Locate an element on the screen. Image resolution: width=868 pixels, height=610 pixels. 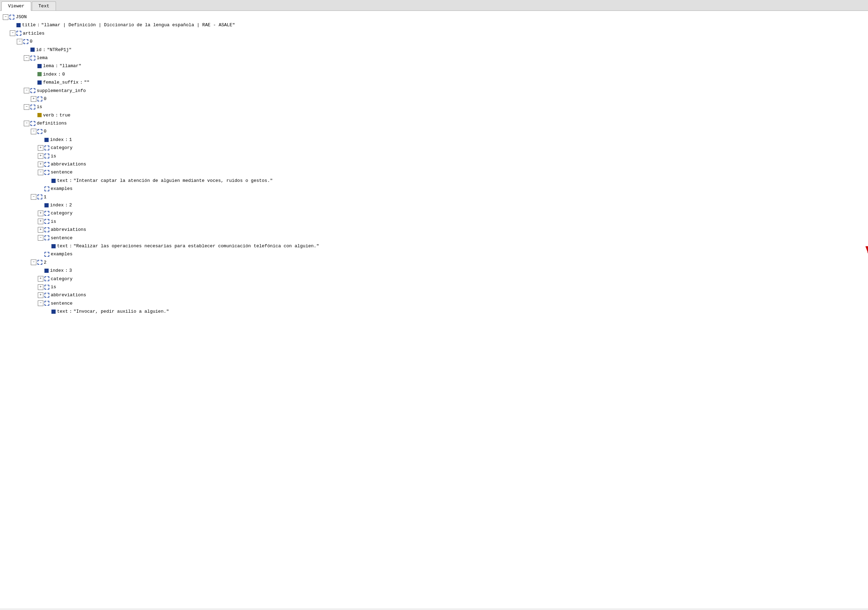
supp-row: supplementary_info is located at coordinates (445, 91).